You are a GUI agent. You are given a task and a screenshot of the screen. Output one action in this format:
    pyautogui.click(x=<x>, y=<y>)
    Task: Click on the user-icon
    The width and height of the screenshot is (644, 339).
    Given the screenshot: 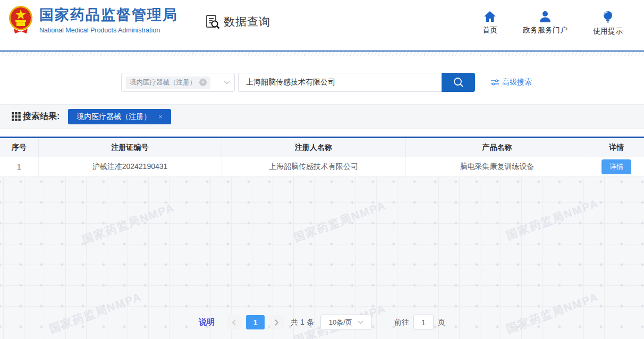 What is the action you would take?
    pyautogui.click(x=545, y=16)
    